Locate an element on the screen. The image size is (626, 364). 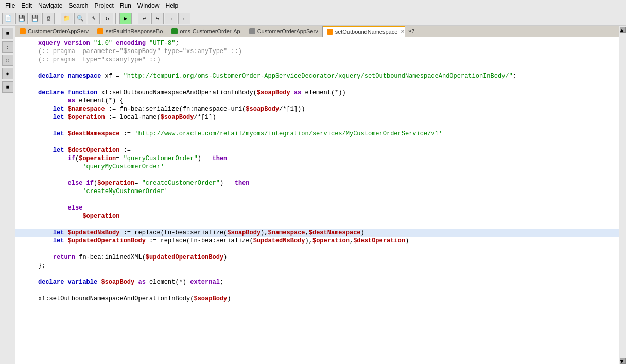
separator1 is located at coordinates (58, 19).